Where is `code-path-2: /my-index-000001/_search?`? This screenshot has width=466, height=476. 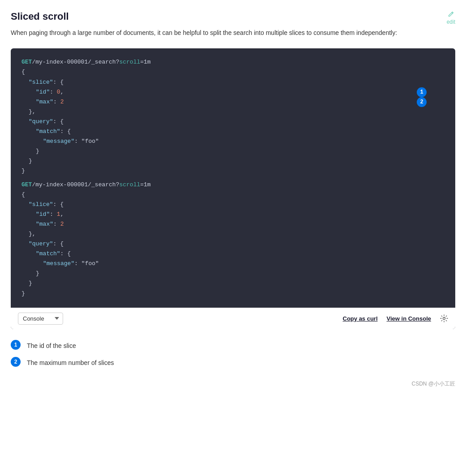
code-path-2: /my-index-000001/_search? is located at coordinates (75, 185).